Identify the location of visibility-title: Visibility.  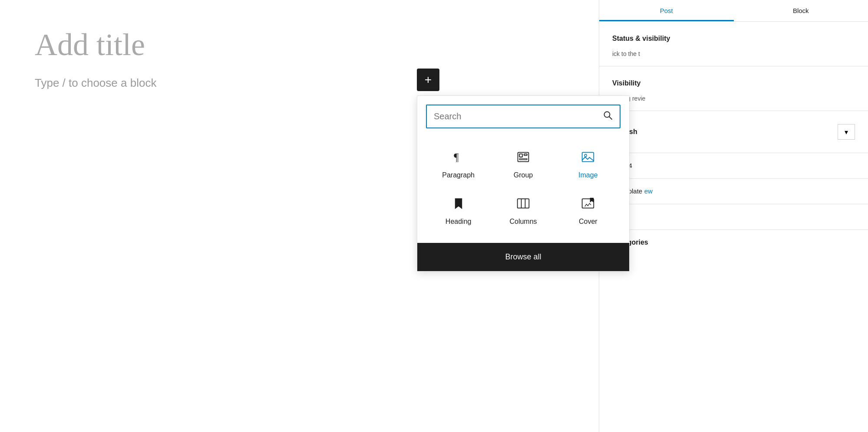
(627, 83).